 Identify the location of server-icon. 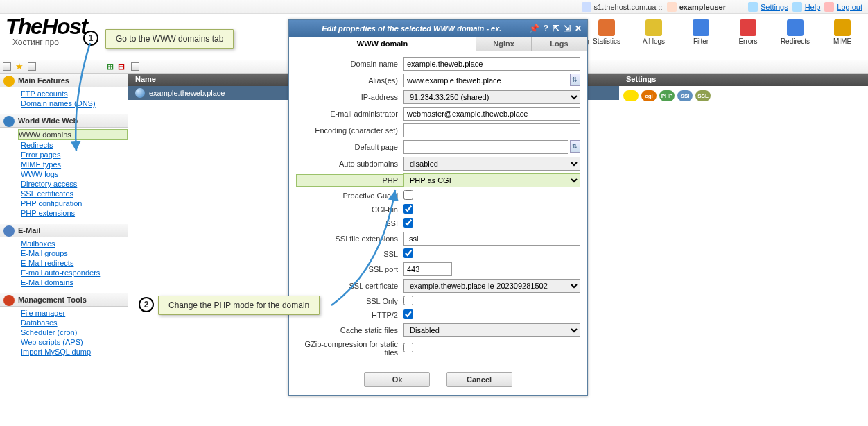
(587, 7).